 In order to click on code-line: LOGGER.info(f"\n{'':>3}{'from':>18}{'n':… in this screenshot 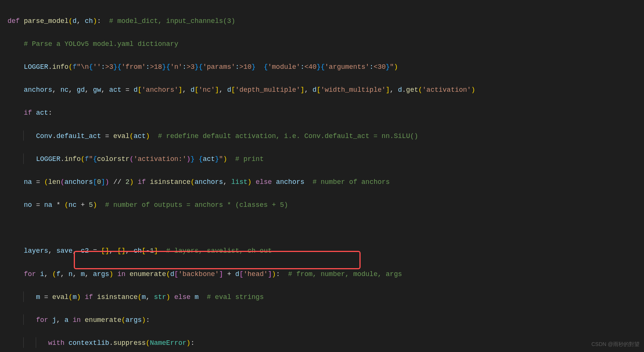, I will do `click(326, 67)`.